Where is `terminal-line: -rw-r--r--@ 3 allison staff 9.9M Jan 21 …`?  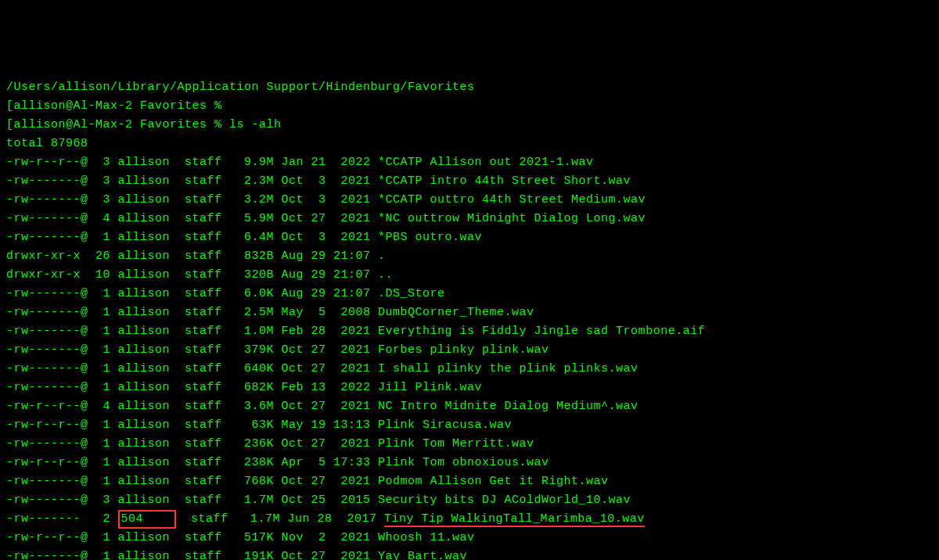 terminal-line: -rw-r--r--@ 3 allison staff 9.9M Jan 21 … is located at coordinates (470, 163).